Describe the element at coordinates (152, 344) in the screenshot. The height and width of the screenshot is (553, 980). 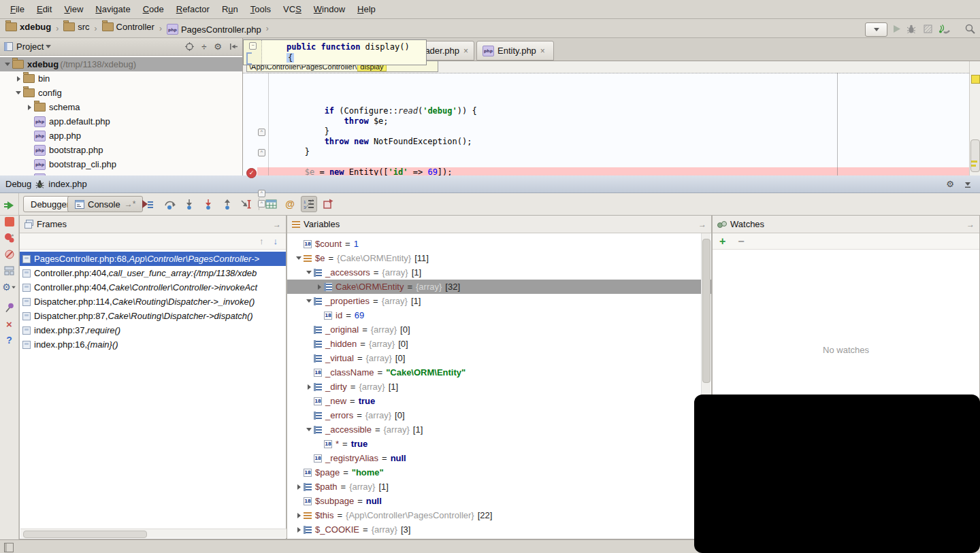
I see `frame-row-7: index.php:16, {main}()` at that location.